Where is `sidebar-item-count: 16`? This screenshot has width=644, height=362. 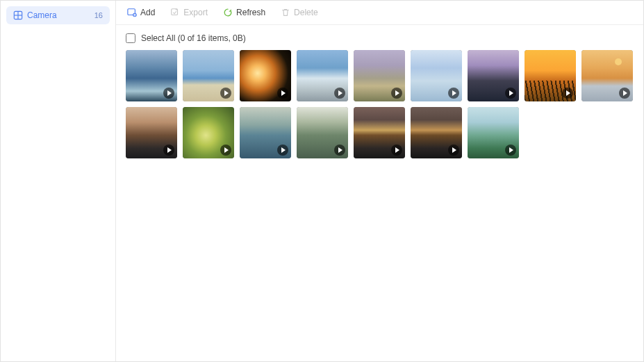
sidebar-item-count: 16 is located at coordinates (99, 15).